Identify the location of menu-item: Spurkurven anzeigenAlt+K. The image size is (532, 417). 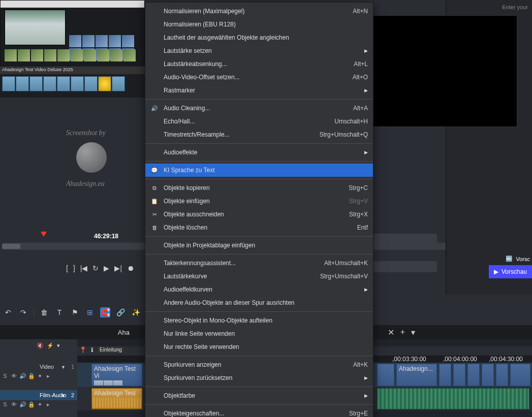
(259, 365).